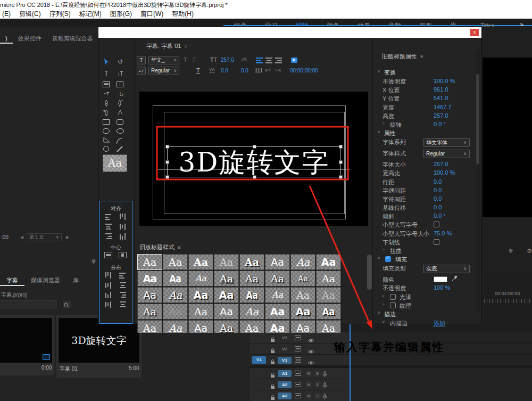  I want to click on dialog-titlebar: x, so click(290, 32).